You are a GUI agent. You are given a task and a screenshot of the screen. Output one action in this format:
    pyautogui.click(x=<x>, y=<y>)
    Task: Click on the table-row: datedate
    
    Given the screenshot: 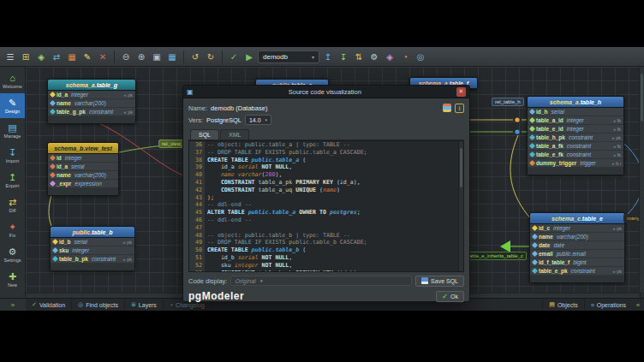 What is the action you would take?
    pyautogui.click(x=577, y=246)
    